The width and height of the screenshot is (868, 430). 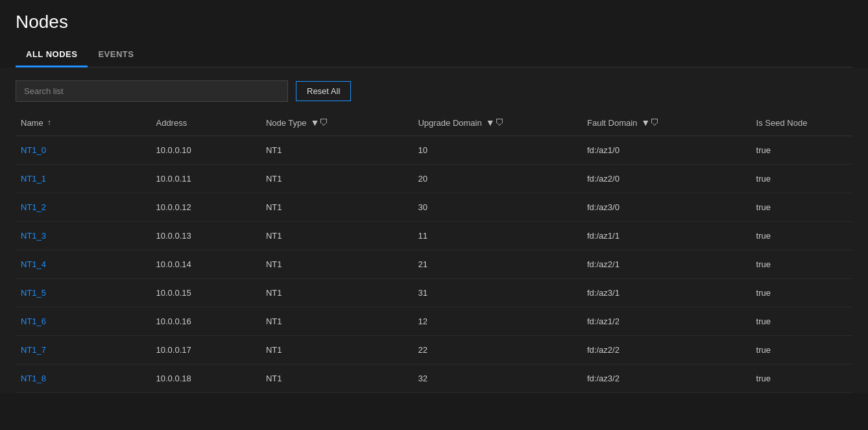 What do you see at coordinates (434, 150) in the screenshot?
I see `table-row: NT1_010.0.0.10NT110fd:/az1/0true` at bounding box center [434, 150].